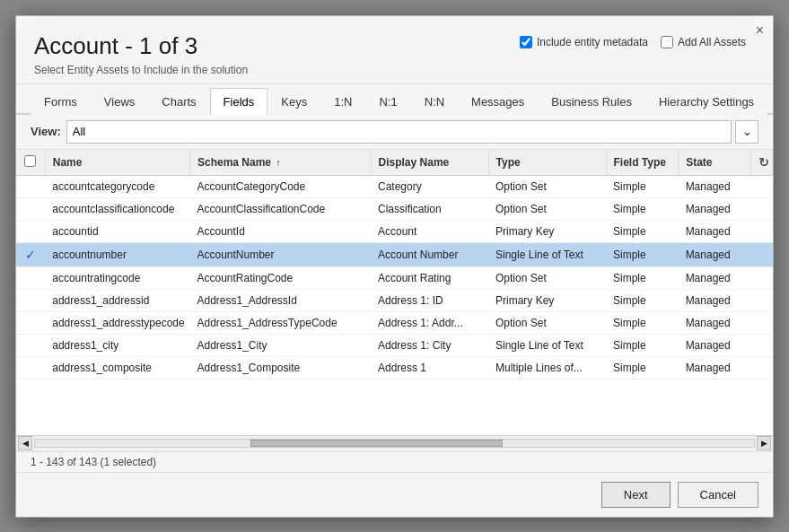  I want to click on row-display: Account Rating, so click(429, 278).